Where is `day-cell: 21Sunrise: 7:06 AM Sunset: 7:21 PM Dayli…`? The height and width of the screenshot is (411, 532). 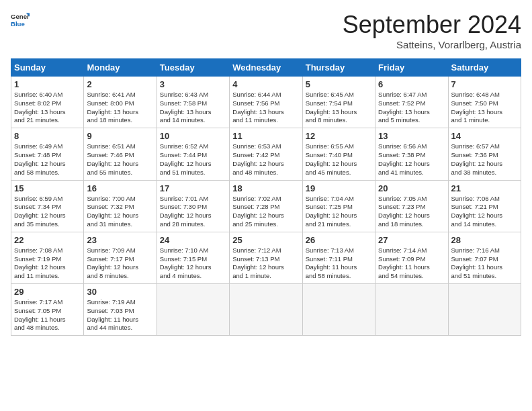
day-cell: 21Sunrise: 7:06 AM Sunset: 7:21 PM Dayli… is located at coordinates (484, 205).